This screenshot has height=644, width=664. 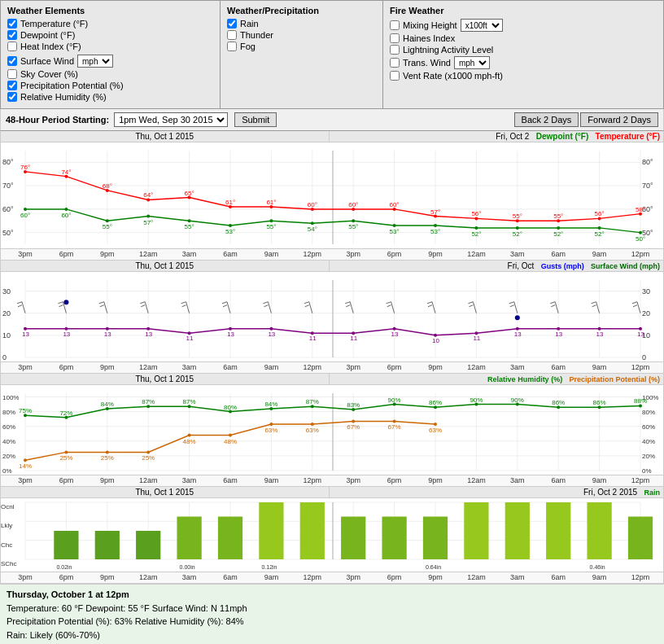 I want to click on sky-cover-checkbox, so click(x=12, y=74).